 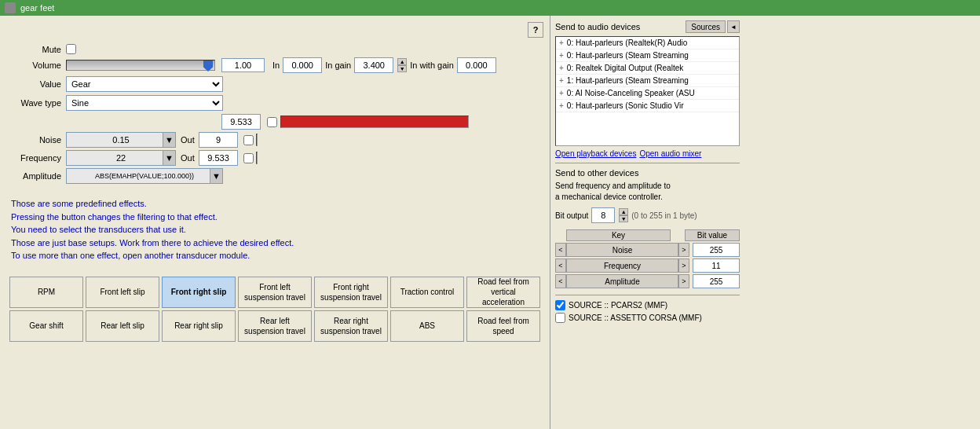 I want to click on preset-gear-shift: Gear shift, so click(x=46, y=326).